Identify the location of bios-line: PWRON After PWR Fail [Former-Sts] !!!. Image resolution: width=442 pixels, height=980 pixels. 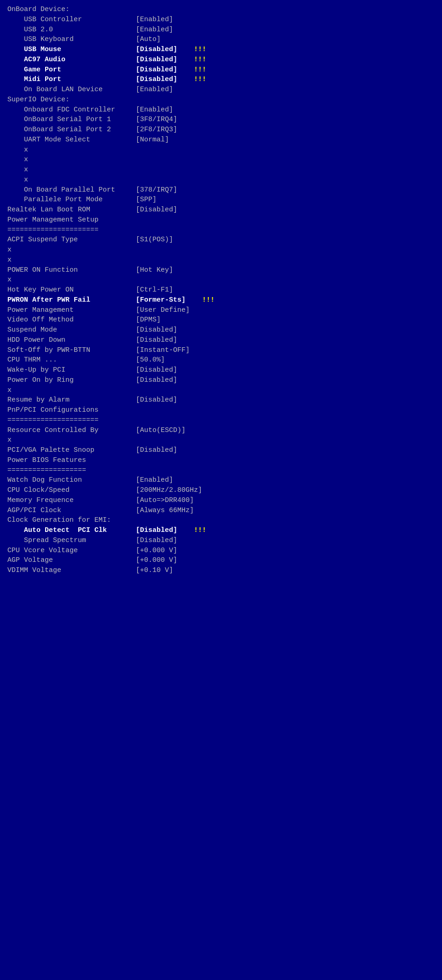
(221, 300).